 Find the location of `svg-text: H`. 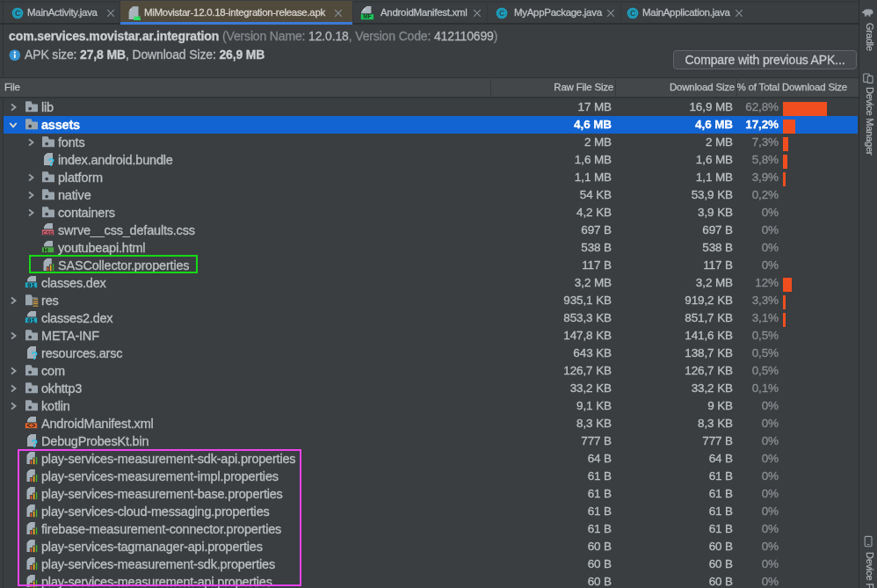

svg-text: H is located at coordinates (46, 250).